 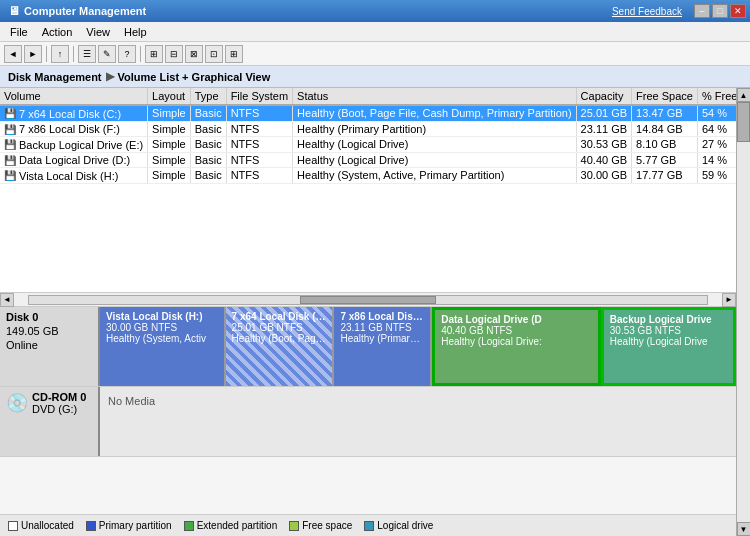 What do you see at coordinates (50, 422) in the screenshot?
I see `cdrom0-info: 💿 CD-ROM 0 DVD (G:)` at bounding box center [50, 422].